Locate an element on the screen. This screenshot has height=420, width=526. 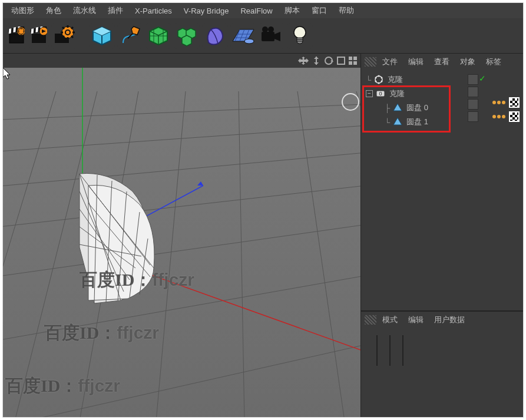
camera-button is located at coordinates (272, 36).